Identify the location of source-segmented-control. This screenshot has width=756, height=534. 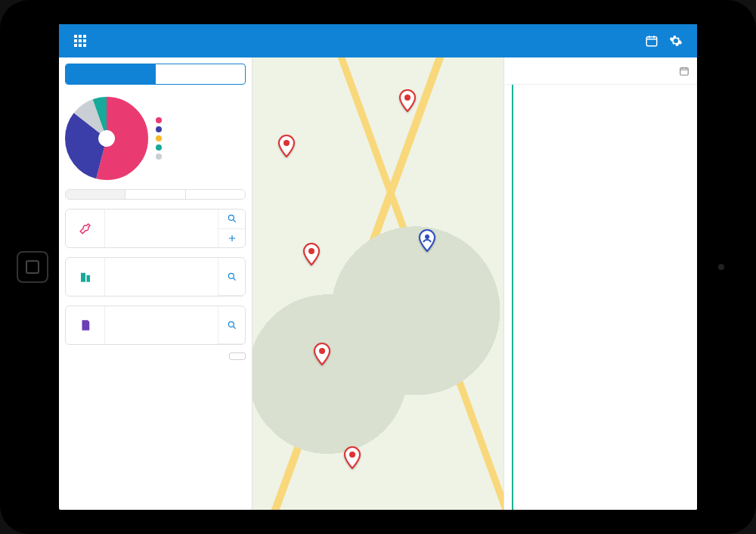
(156, 74).